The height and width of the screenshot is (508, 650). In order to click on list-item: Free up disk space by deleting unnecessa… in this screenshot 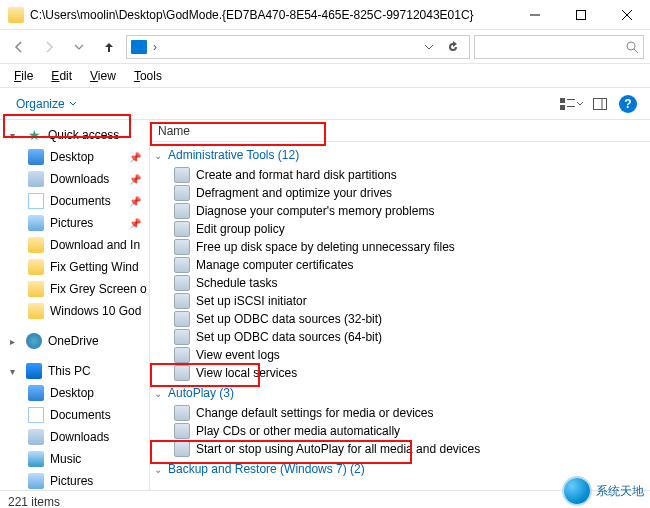, I will do `click(400, 247)`.